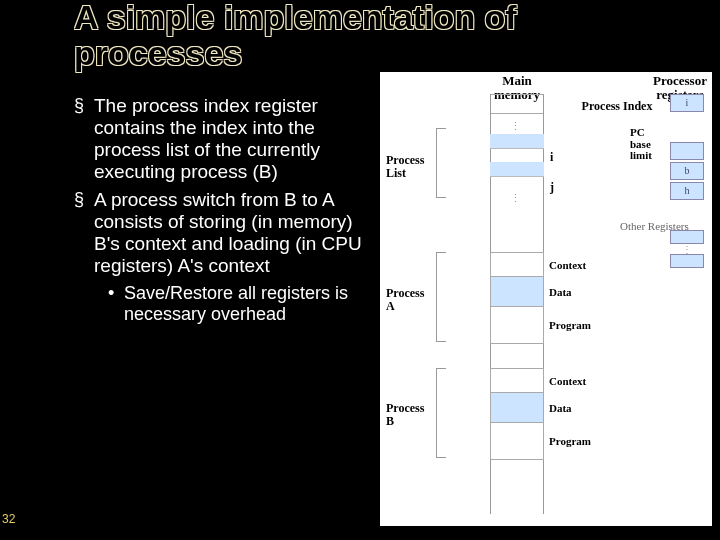 This screenshot has width=720, height=540. Describe the element at coordinates (517, 142) in the screenshot. I see `process-list-box` at that location.